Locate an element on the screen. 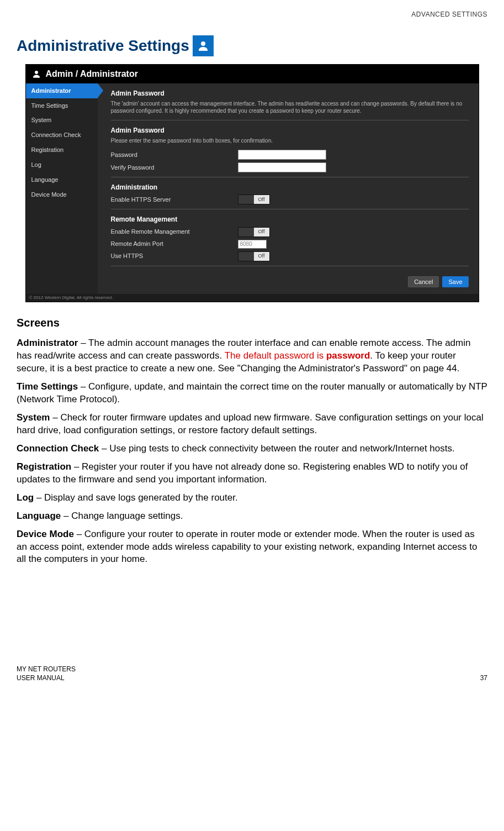  para-registration: Registration – Register your router if y… is located at coordinates (252, 474).